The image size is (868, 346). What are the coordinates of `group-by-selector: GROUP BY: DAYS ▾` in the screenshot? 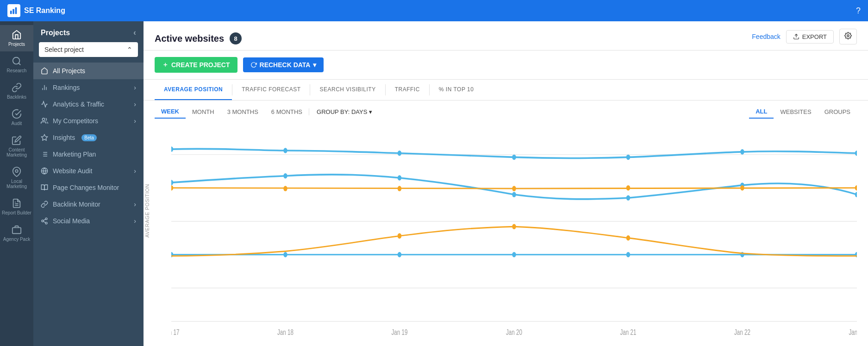 It's located at (344, 112).